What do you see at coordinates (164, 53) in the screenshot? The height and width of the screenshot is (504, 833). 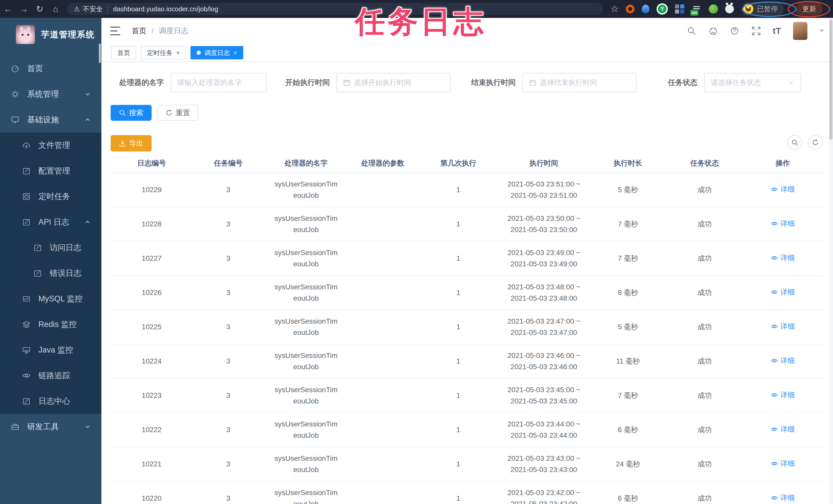 I see `tag-scheduled-jobs: 定时任务 ×` at bounding box center [164, 53].